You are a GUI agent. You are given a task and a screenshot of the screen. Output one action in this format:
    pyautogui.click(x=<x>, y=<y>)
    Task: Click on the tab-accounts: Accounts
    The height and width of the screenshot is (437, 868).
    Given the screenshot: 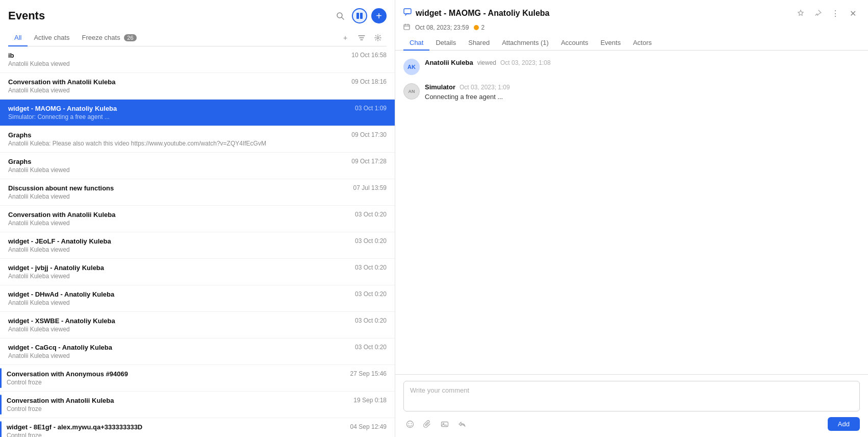 What is the action you would take?
    pyautogui.click(x=574, y=43)
    